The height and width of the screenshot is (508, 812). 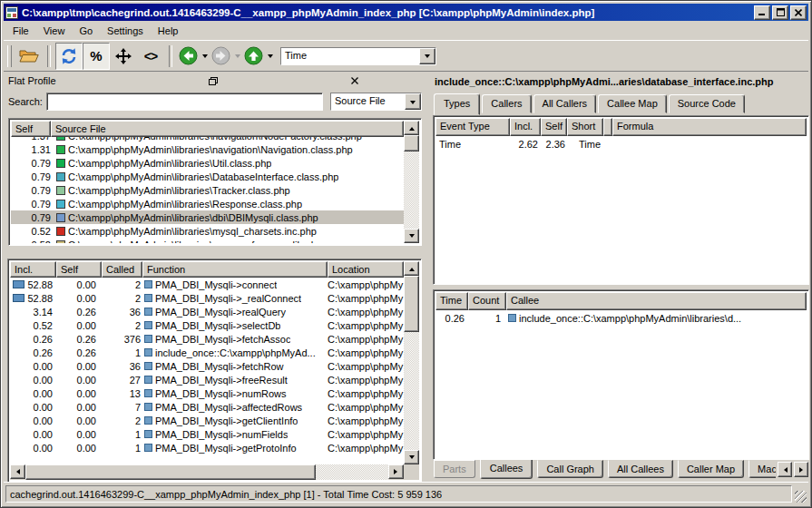 What do you see at coordinates (214, 81) in the screenshot?
I see `flat-profile-dock-titlebar: Flat Profile` at bounding box center [214, 81].